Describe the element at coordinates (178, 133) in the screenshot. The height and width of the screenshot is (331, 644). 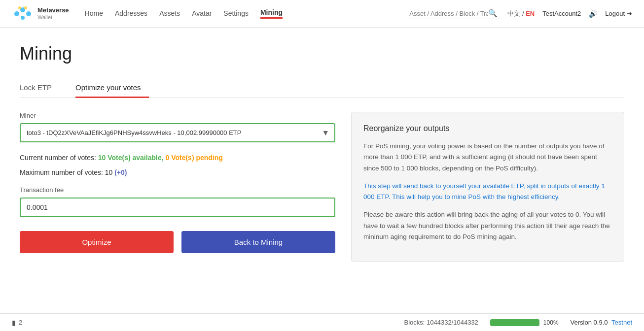
I see `miner-select-wrapper: toto3 - tDQ2zXVeVAaJEfiKJg6PNHSyw4ssvwHe…` at that location.